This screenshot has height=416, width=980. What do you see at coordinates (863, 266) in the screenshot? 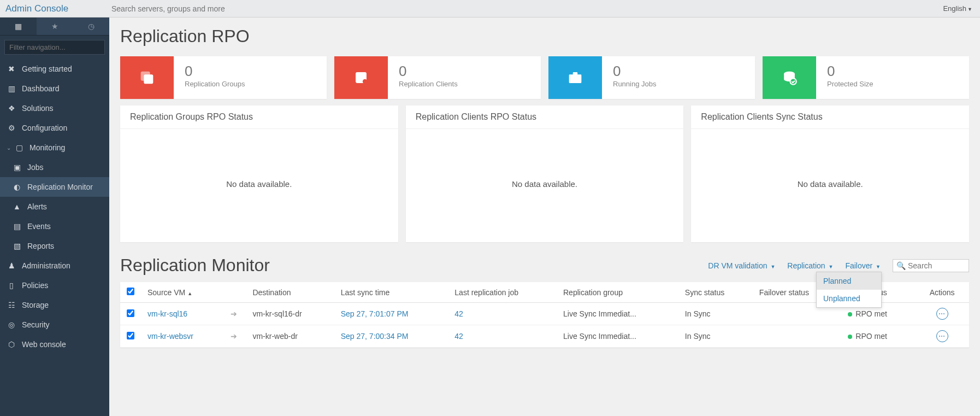
I see `failover-button: Failover ▼` at bounding box center [863, 266].